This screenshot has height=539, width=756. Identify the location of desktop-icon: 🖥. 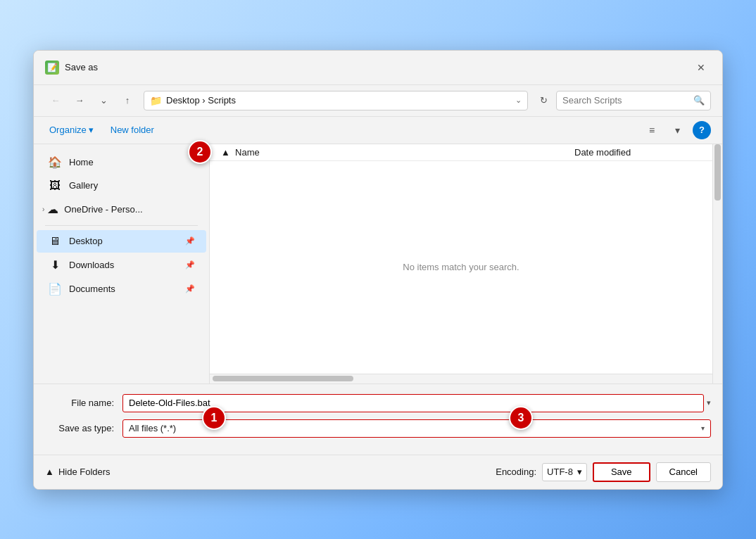
(55, 241).